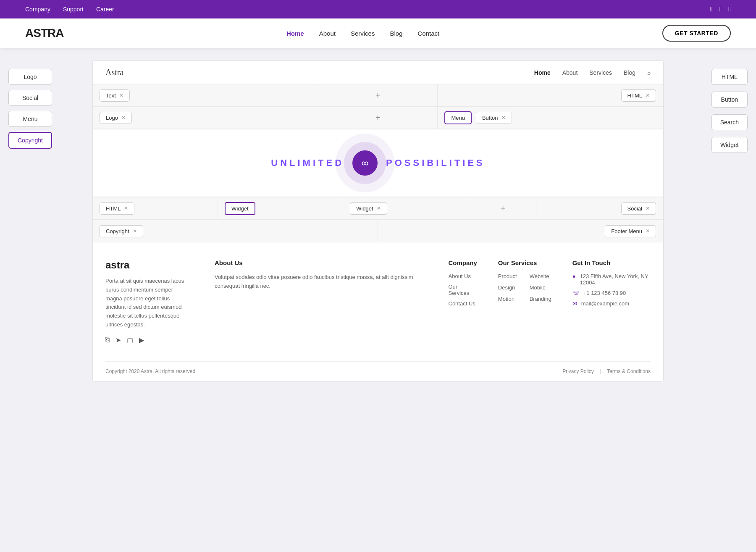 The width and height of the screenshot is (756, 552). Describe the element at coordinates (463, 290) in the screenshot. I see `list-item: Our Services` at that location.